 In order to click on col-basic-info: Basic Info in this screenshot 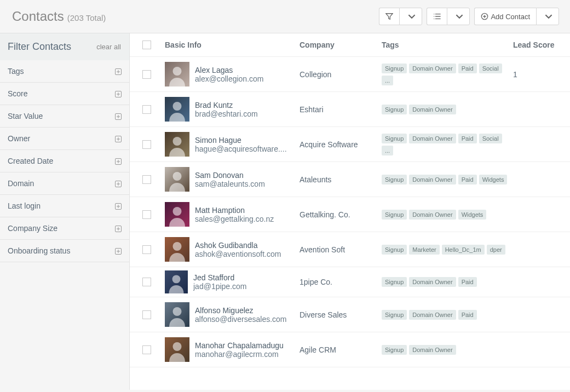, I will do `click(231, 45)`.